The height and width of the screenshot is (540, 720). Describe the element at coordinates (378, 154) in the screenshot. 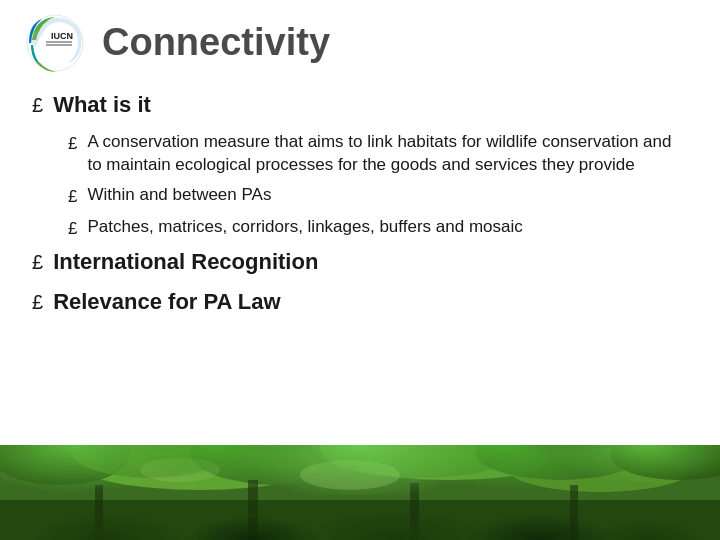

I see `sub-bullet-1: £ A conservation measure that aims to li…` at that location.